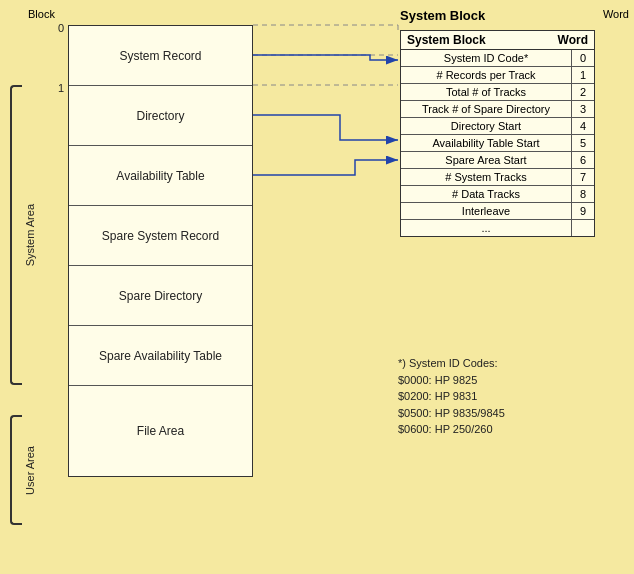 This screenshot has height=574, width=634. I want to click on right-row-ellipsis: ..., so click(498, 228).